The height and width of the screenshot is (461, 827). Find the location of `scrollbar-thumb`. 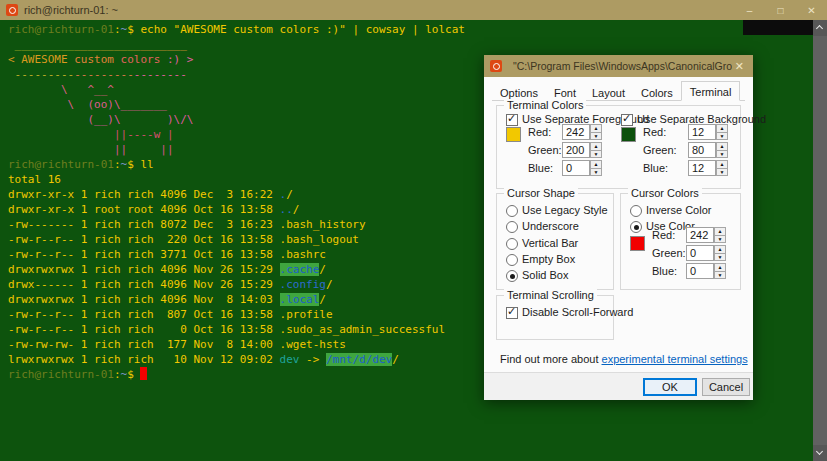

scrollbar-thumb is located at coordinates (820, 240).